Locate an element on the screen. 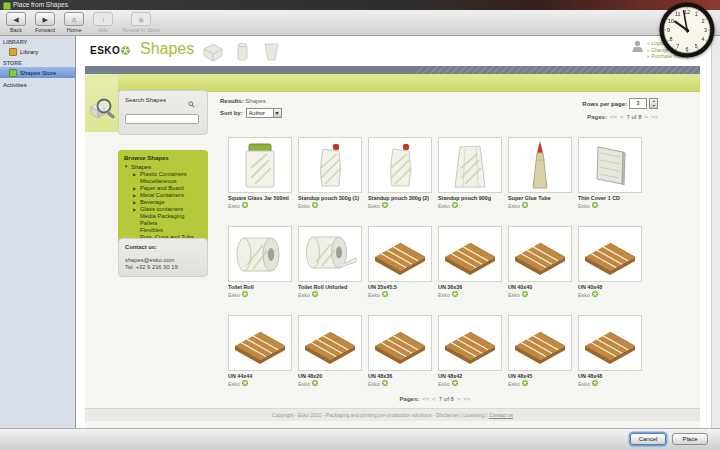 The width and height of the screenshot is (720, 450). sidebar-item-library: Library is located at coordinates (38, 52).